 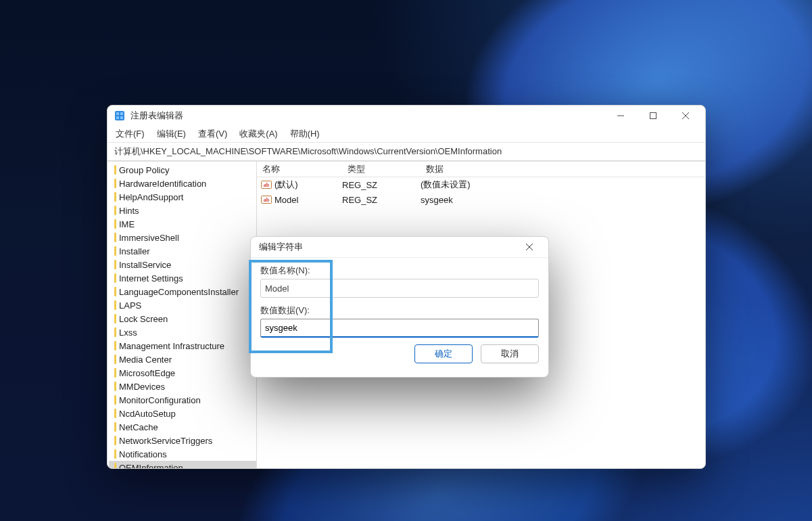 What do you see at coordinates (147, 373) in the screenshot?
I see `tree-item-label: MicrosoftEdge` at bounding box center [147, 373].